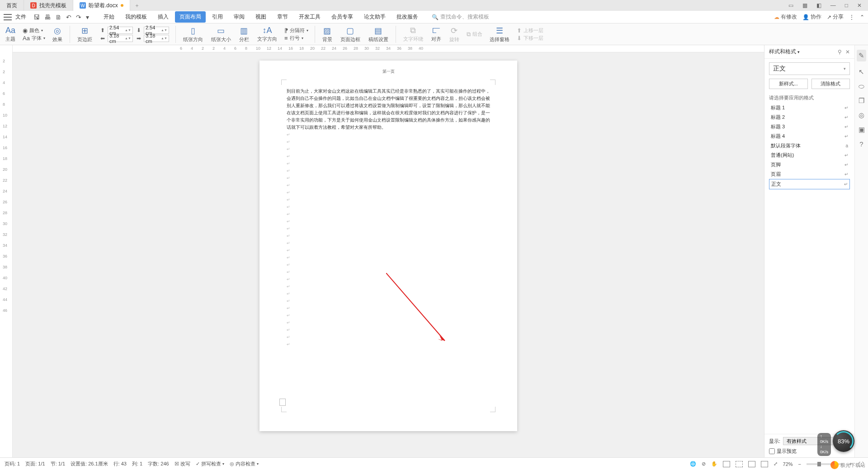 This screenshot has width=868, height=470. What do you see at coordinates (436, 34) in the screenshot?
I see `align-button: ⫍对齐` at bounding box center [436, 34].